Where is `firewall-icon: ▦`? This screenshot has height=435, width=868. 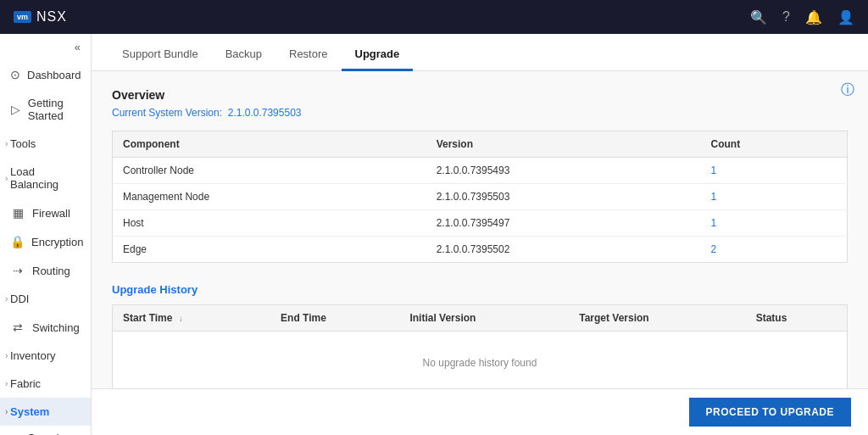
firewall-icon: ▦ is located at coordinates (18, 213).